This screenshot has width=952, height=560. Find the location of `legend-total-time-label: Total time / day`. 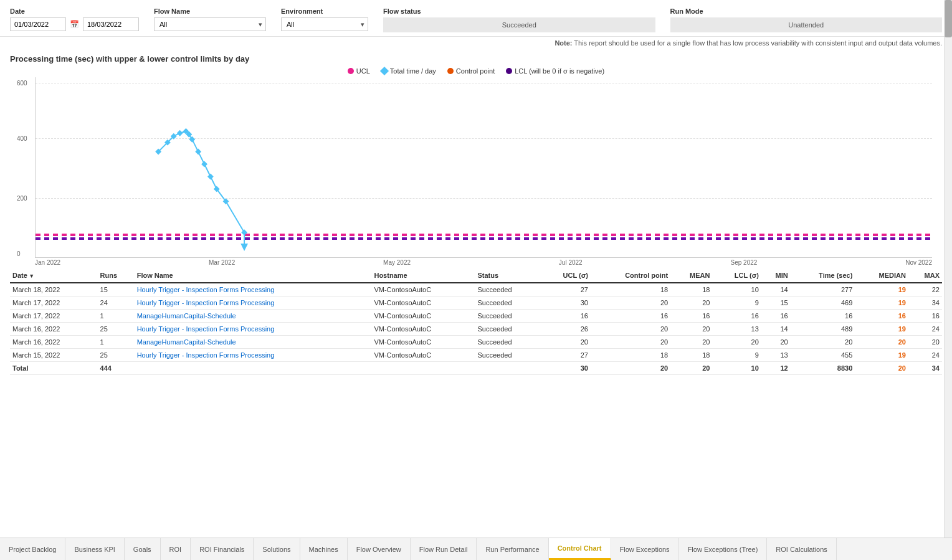

legend-total-time-label: Total time / day is located at coordinates (413, 71).